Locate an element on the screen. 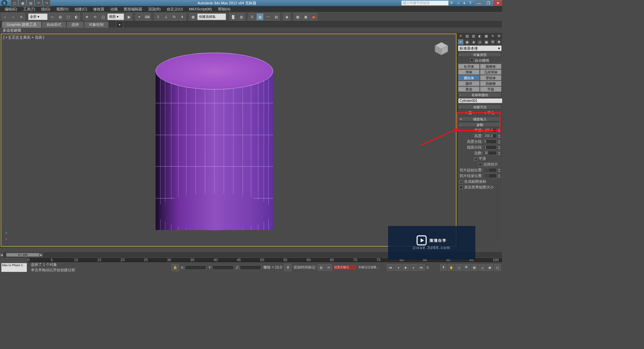 The image size is (644, 349). use-center-icon: ▣ is located at coordinates (128, 17).